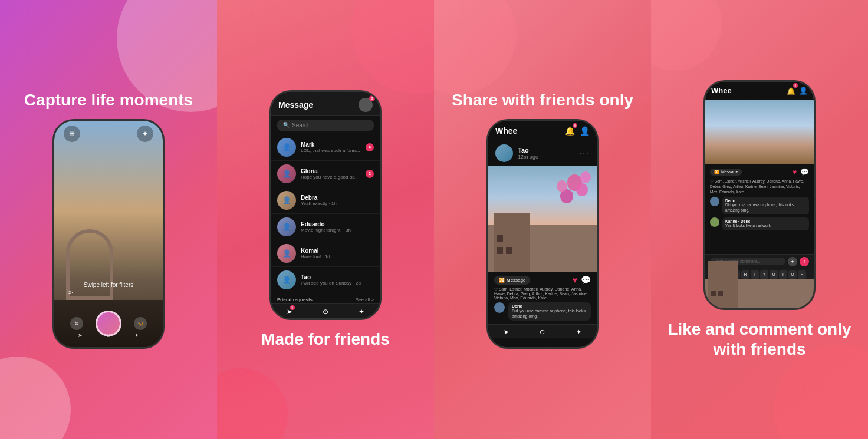 The width and height of the screenshot is (868, 439). What do you see at coordinates (760, 224) in the screenshot?
I see `comment-item: Karine • Deric Yes It looks like an artw…` at bounding box center [760, 224].